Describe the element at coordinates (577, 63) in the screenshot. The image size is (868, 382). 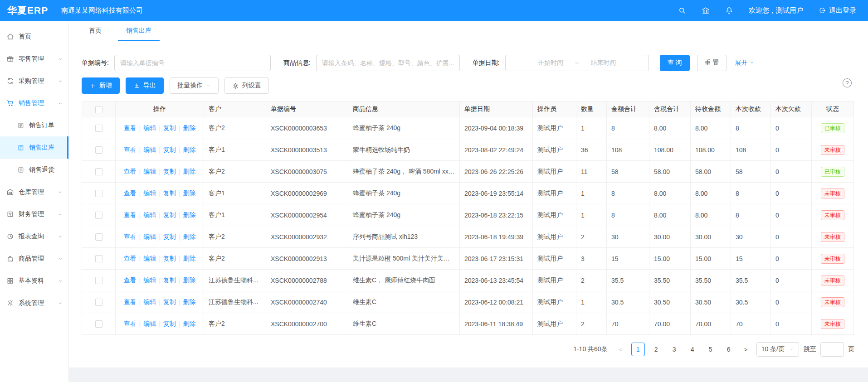
I see `date-range-input: 开始时间 ~ 结束时间` at that location.